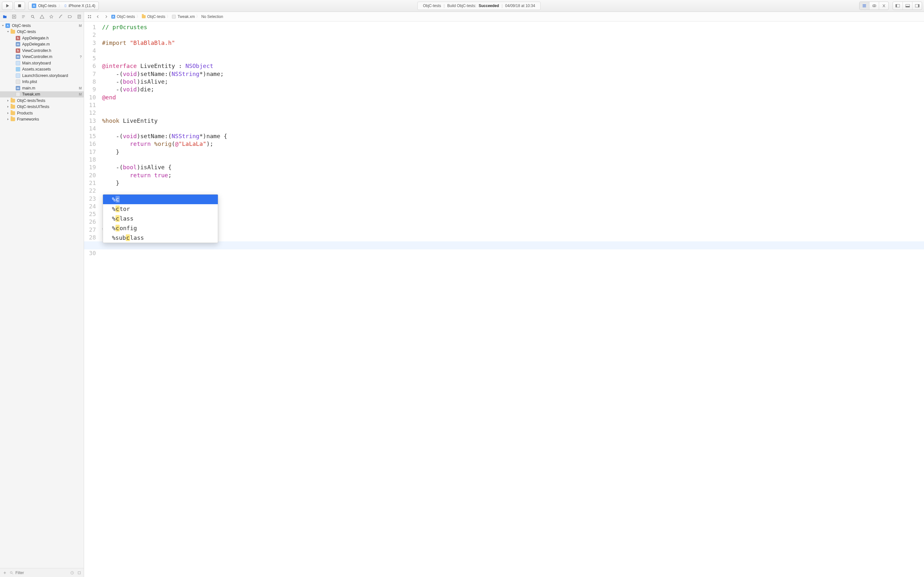 The image size is (924, 577). Describe the element at coordinates (5, 17) in the screenshot. I see `project-navigator-tab` at that location.